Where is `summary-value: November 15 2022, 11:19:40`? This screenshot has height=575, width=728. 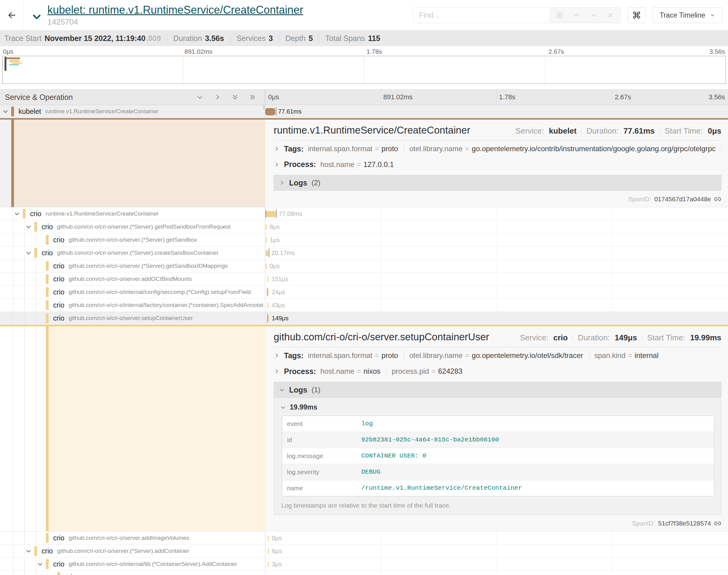 summary-value: November 15 2022, 11:19:40 is located at coordinates (95, 38).